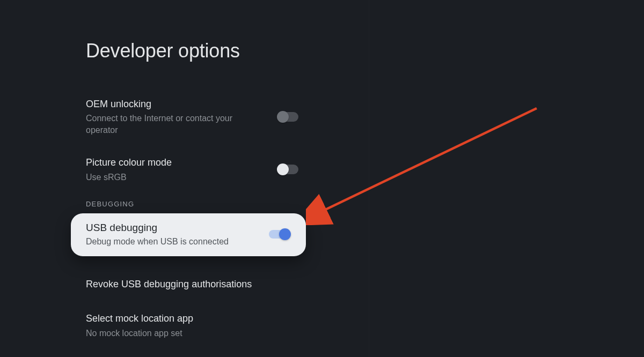  What do you see at coordinates (193, 356) in the screenshot?
I see `setting-view-attribute-inspection: Enable view attribute inspection` at bounding box center [193, 356].